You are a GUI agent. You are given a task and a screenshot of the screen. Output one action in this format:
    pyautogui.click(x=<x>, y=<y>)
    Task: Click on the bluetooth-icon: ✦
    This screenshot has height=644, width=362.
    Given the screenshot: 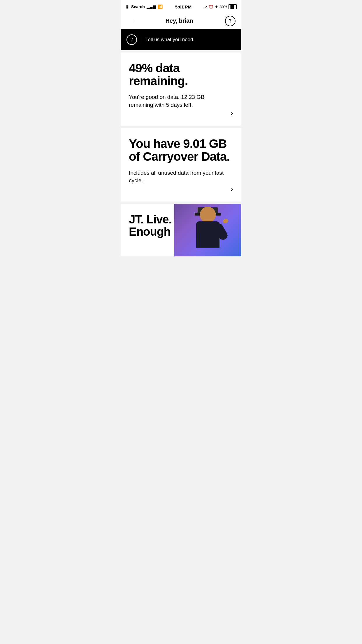 What is the action you would take?
    pyautogui.click(x=216, y=7)
    